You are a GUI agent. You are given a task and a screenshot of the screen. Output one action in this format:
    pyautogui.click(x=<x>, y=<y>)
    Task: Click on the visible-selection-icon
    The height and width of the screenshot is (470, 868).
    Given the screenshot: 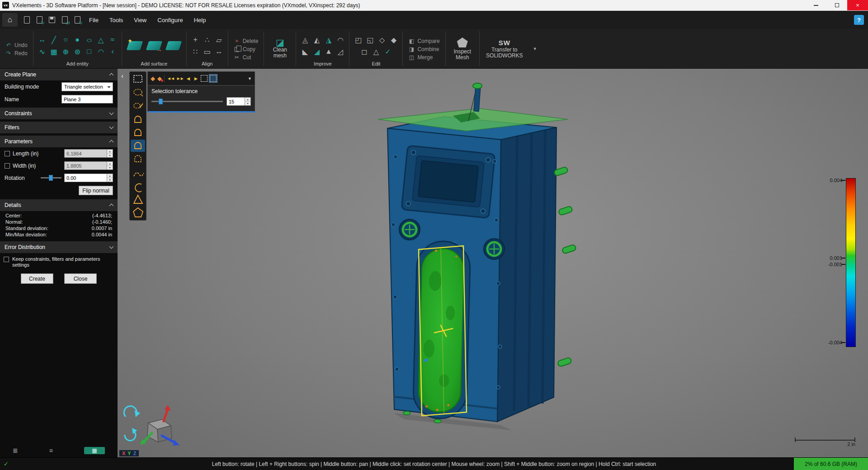 What is the action you would take?
    pyautogui.click(x=138, y=159)
    